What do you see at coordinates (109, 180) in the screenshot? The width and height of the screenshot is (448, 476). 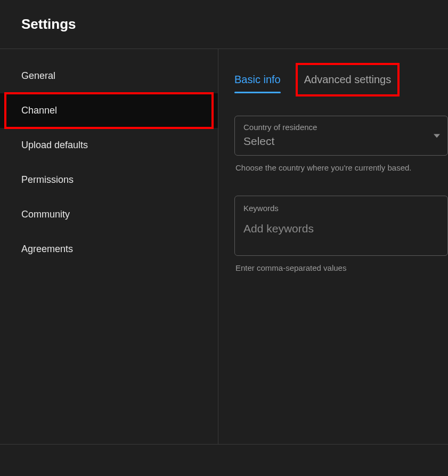 I see `sidebar-item-permissions: Permissions` at bounding box center [109, 180].